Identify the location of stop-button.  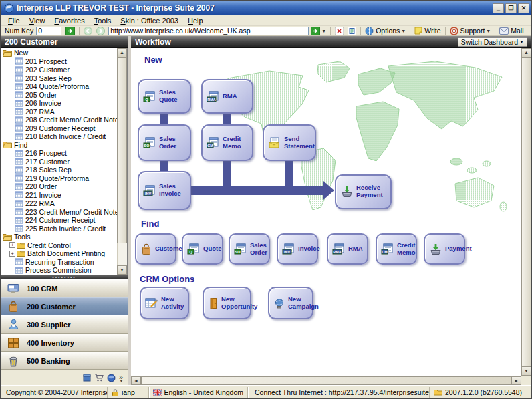
(340, 31).